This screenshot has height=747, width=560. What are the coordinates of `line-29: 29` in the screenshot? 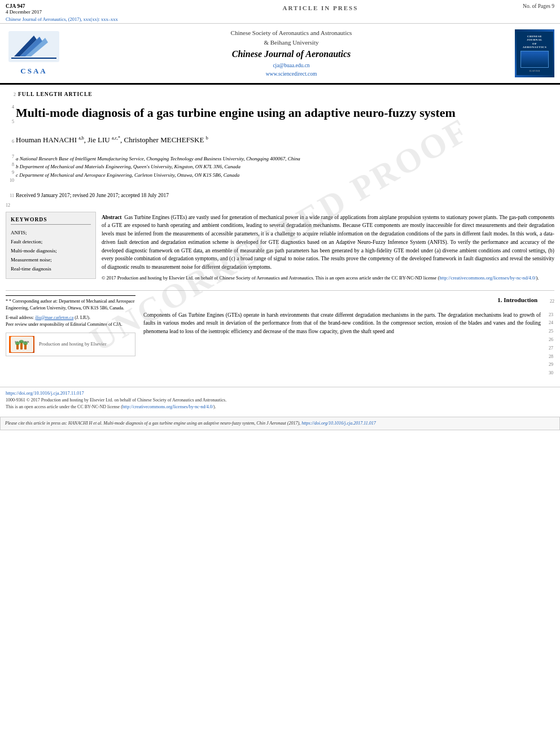 It's located at (551, 365).